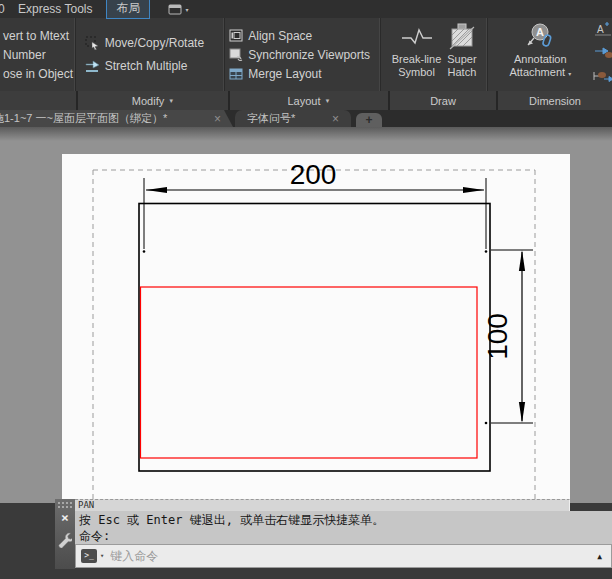  What do you see at coordinates (462, 37) in the screenshot?
I see `super-hatch-icon` at bounding box center [462, 37].